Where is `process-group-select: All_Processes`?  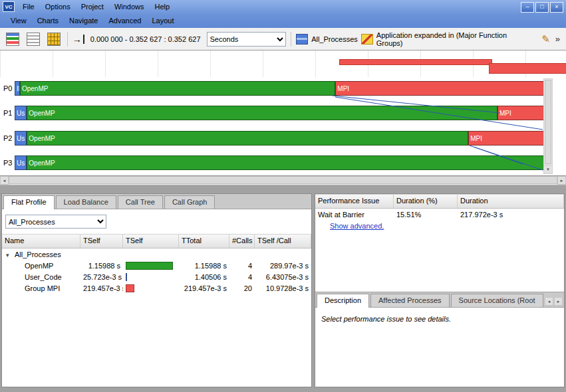
process-group-select: All_Processes is located at coordinates (56, 222).